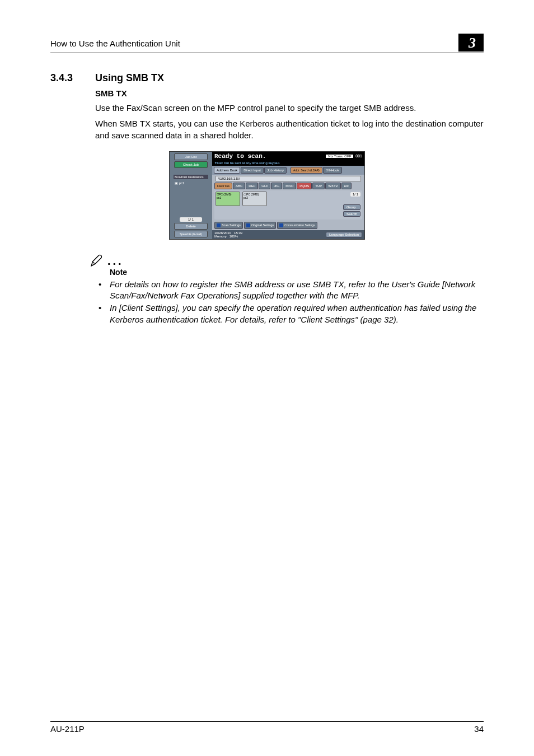 Image resolution: width=534 pixels, height=756 pixels. I want to click on tab-addr-search: Addr. Search (LDAP), so click(307, 170).